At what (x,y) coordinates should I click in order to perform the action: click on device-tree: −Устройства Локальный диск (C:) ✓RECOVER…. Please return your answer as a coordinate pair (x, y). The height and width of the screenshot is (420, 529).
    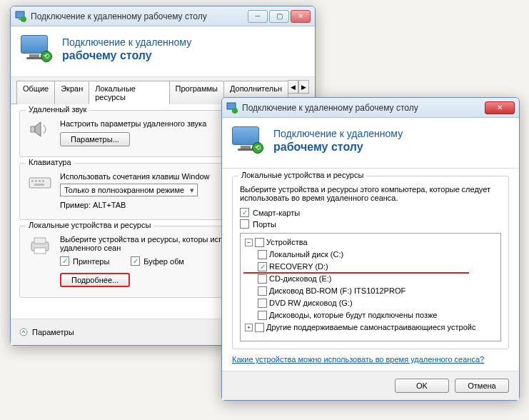
    Looking at the image, I should click on (371, 287).